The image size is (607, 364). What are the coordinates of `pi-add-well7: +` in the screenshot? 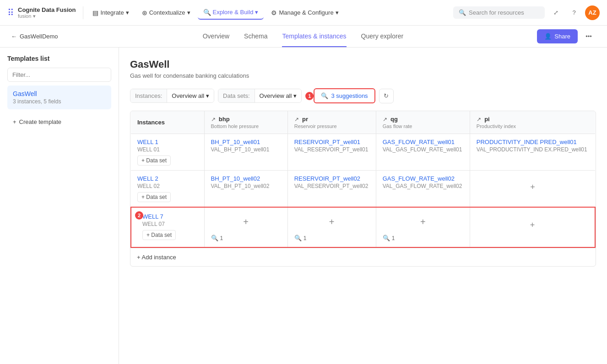 It's located at (532, 225).